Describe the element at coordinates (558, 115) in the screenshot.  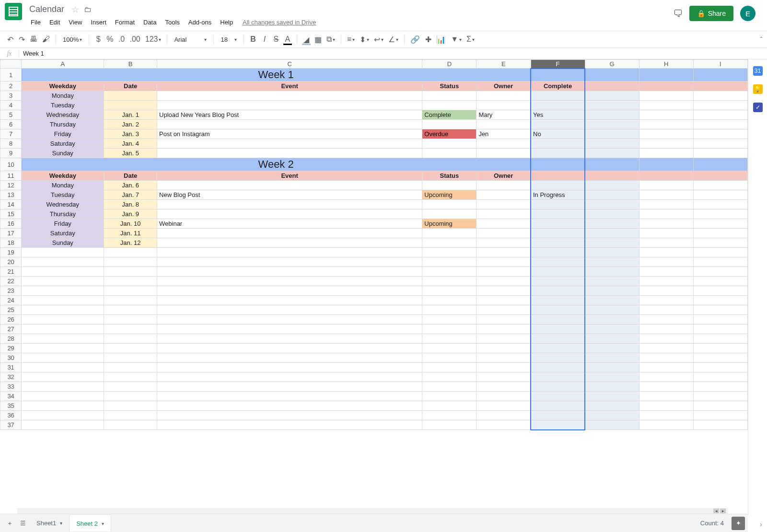
I see `cell: Yes` at that location.